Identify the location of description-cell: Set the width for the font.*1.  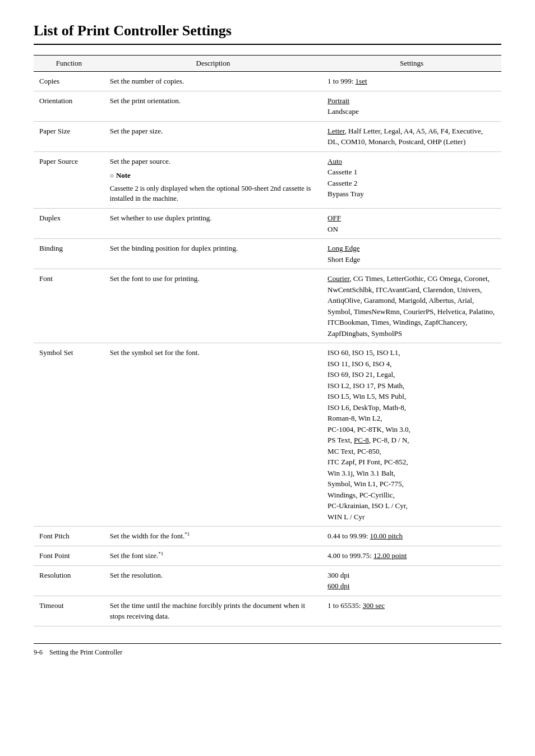
(213, 536).